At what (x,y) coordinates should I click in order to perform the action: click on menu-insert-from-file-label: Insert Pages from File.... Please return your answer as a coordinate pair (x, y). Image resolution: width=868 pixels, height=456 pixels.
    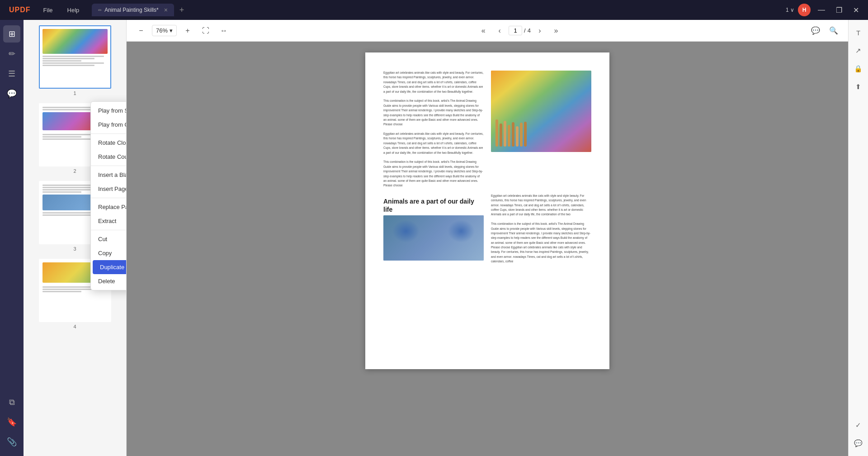
    Looking at the image, I should click on (112, 189).